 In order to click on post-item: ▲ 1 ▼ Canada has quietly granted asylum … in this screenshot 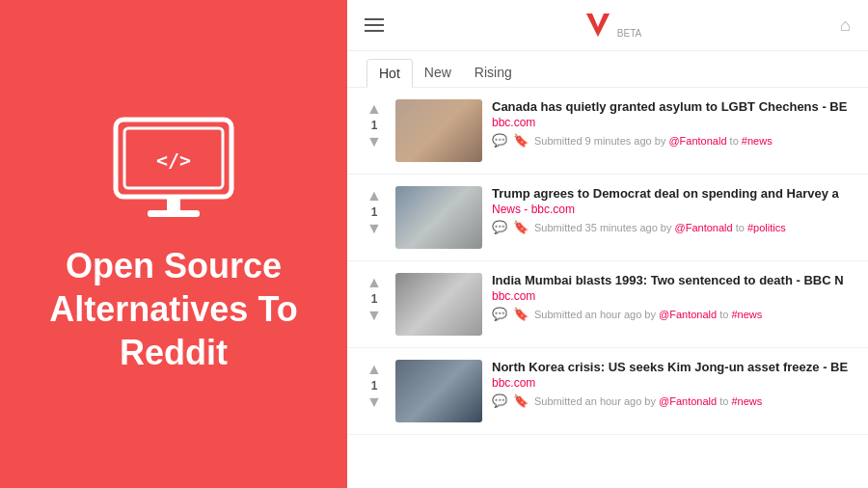, I will do `click(608, 131)`.